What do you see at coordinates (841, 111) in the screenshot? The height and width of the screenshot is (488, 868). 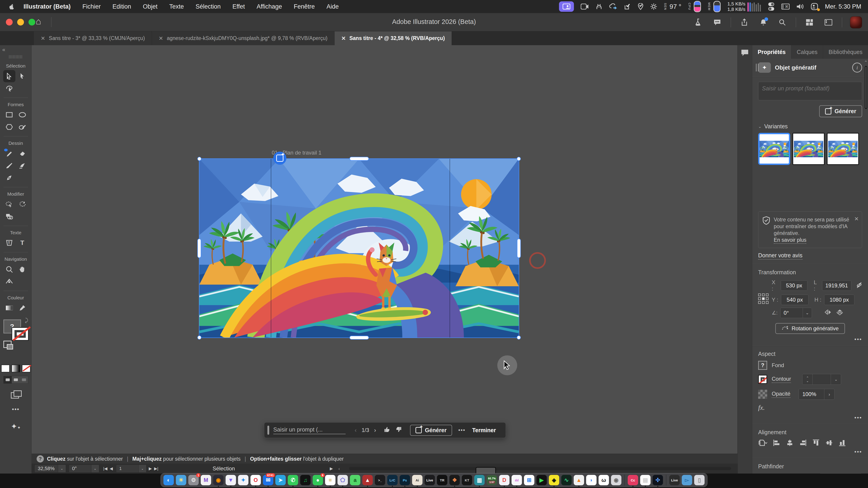 I see `panel-generate-button: Générer` at bounding box center [841, 111].